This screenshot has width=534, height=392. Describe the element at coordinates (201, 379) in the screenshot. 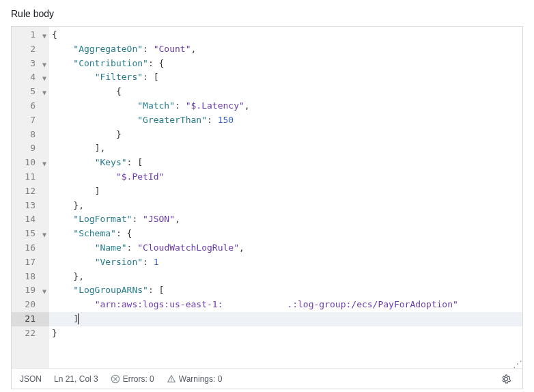

I see `warnings-text: Warnings: 0` at that location.